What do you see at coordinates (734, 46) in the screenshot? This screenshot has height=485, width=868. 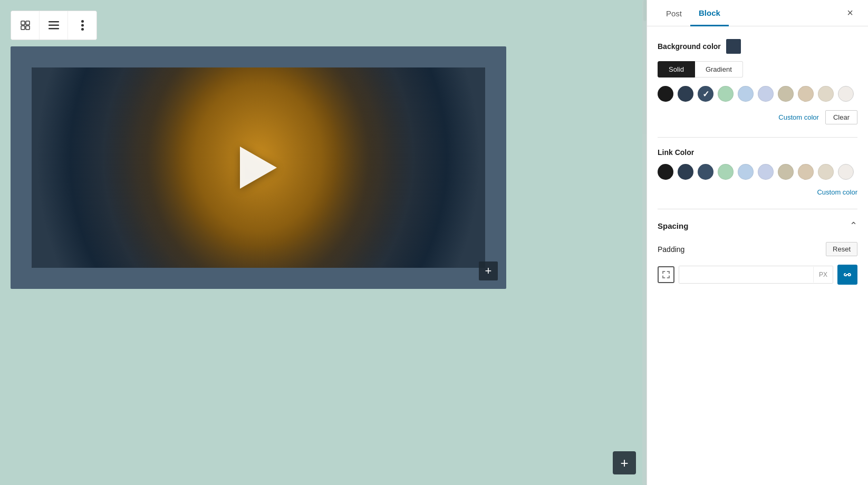 I see `background-color-preview` at bounding box center [734, 46].